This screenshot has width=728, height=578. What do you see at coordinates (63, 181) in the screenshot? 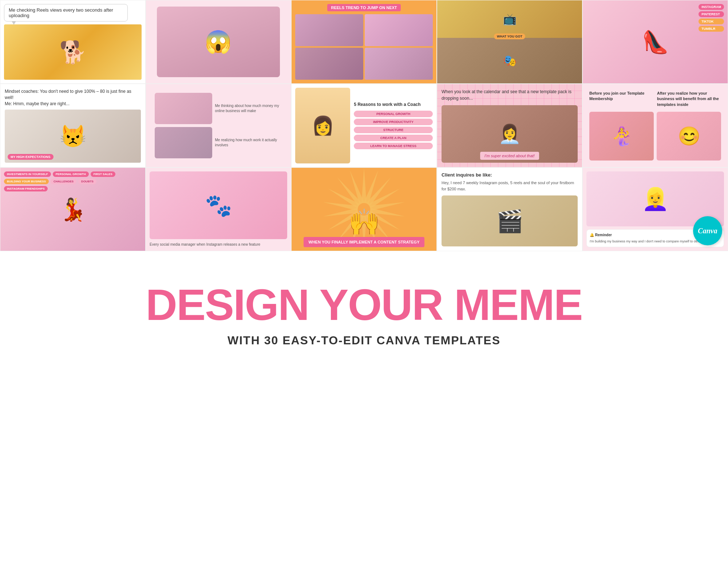
I see `tag-challenges: CHALLENGES` at bounding box center [63, 181].